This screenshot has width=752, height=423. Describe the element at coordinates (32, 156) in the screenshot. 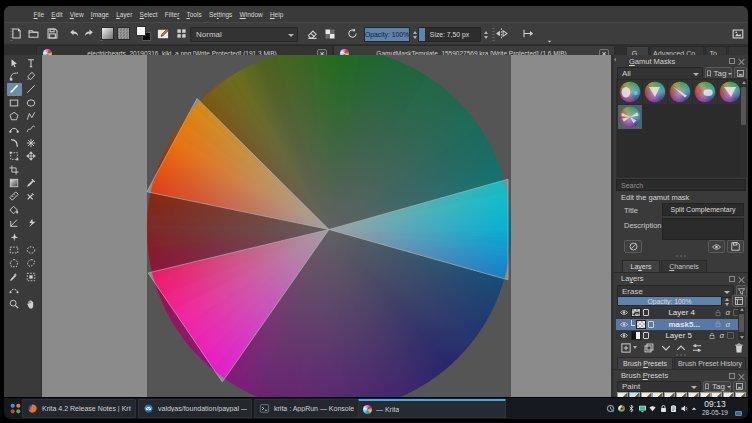

I see `tool-move` at that location.